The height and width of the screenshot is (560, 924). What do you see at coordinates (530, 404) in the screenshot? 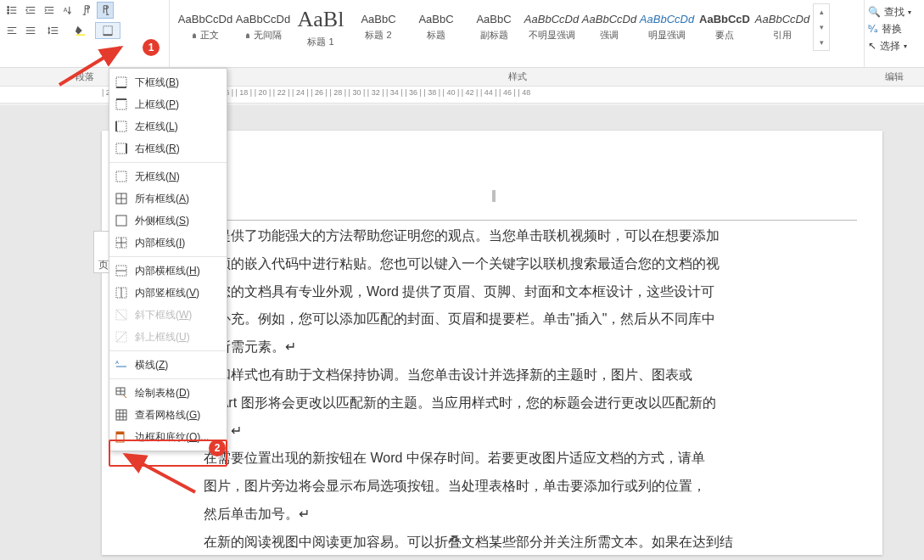
I see `body-text: artArt 图形将会更改以匹配新的主题。当应用样式时，您的标题会进行更改以匹配…` at bounding box center [530, 404].